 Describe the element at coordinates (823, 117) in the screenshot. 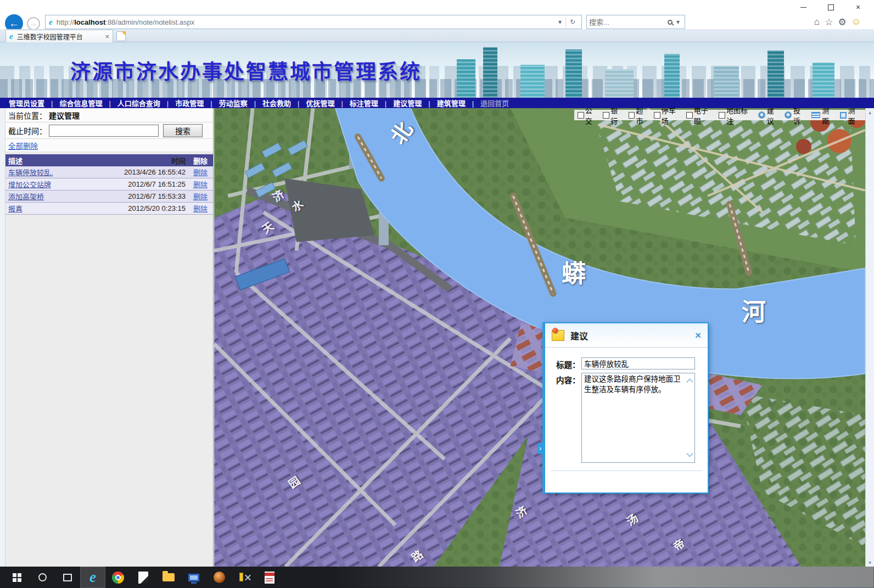

I see `tool-measure-distance-button: 测距` at that location.